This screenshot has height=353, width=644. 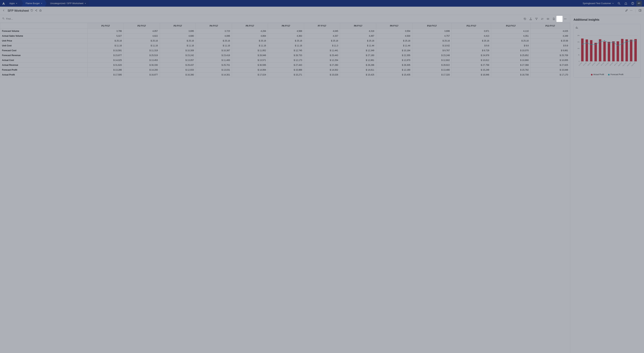 I want to click on grid-cell: $ 29,922, so click(x=432, y=65).